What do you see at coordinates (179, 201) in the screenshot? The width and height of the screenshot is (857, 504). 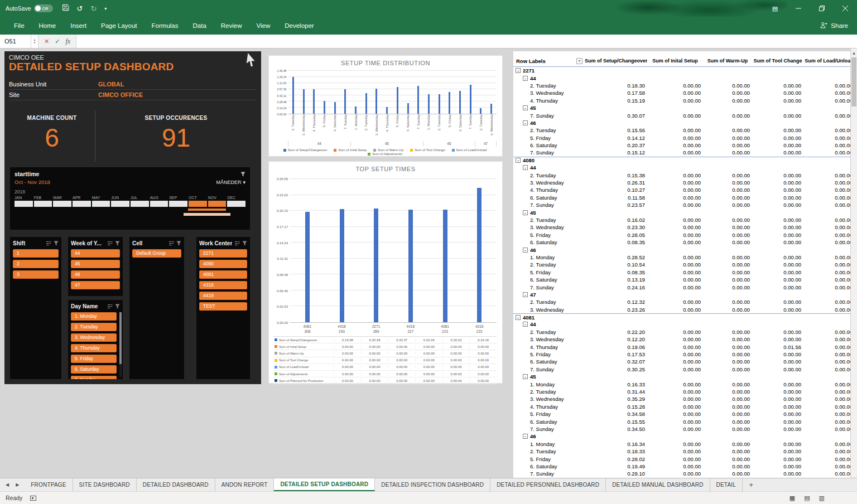 I see `timeline-month-sep: SEP` at bounding box center [179, 201].